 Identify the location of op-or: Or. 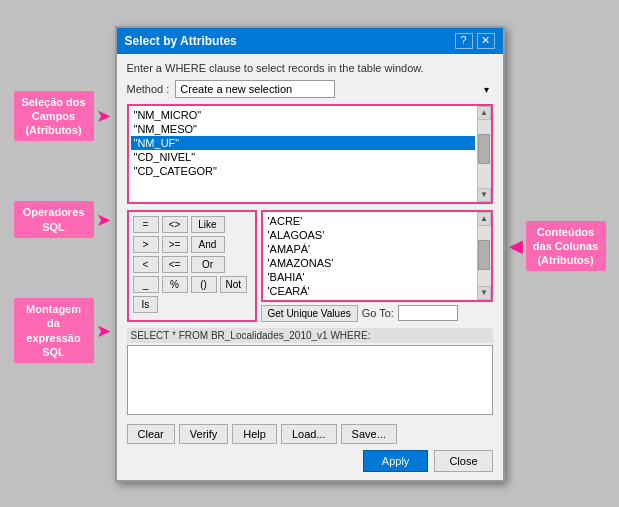
(208, 264).